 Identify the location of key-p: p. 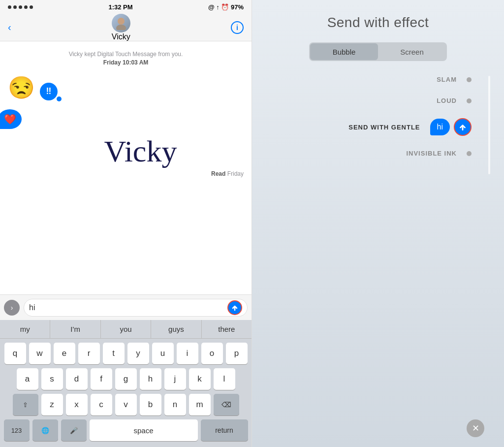
(237, 353).